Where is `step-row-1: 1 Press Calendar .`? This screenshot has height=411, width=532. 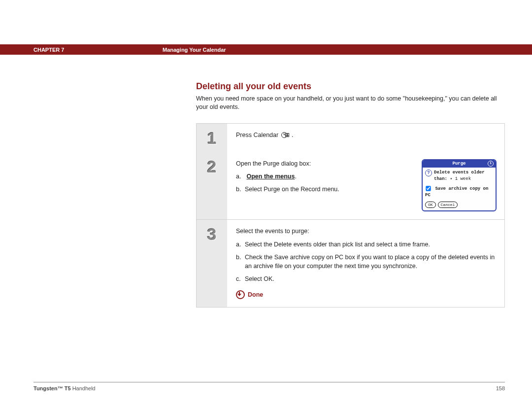 step-row-1: 1 Press Calendar . is located at coordinates (351, 138).